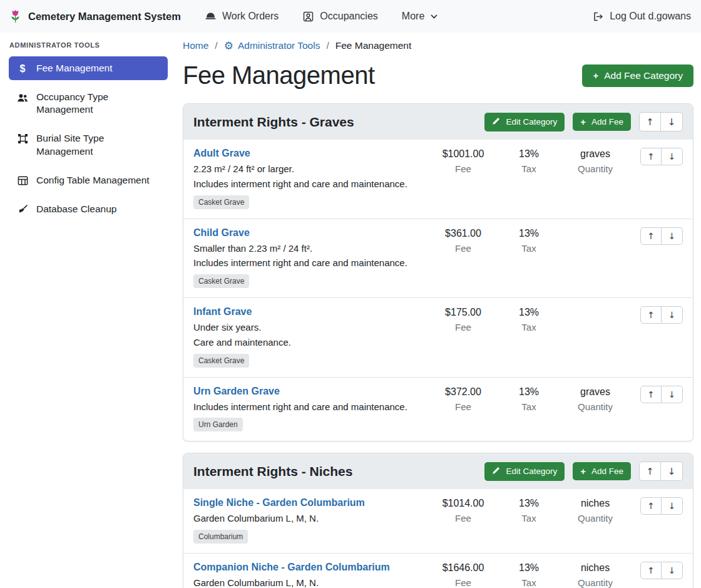  I want to click on fee-name-link: Urn Garden Grave, so click(237, 391).